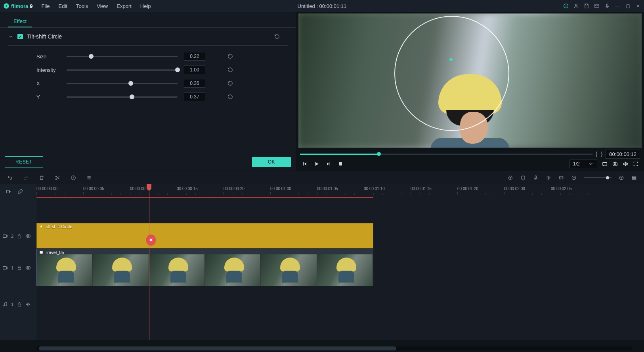  What do you see at coordinates (329, 164) in the screenshot?
I see `next-frame-icon` at bounding box center [329, 164].